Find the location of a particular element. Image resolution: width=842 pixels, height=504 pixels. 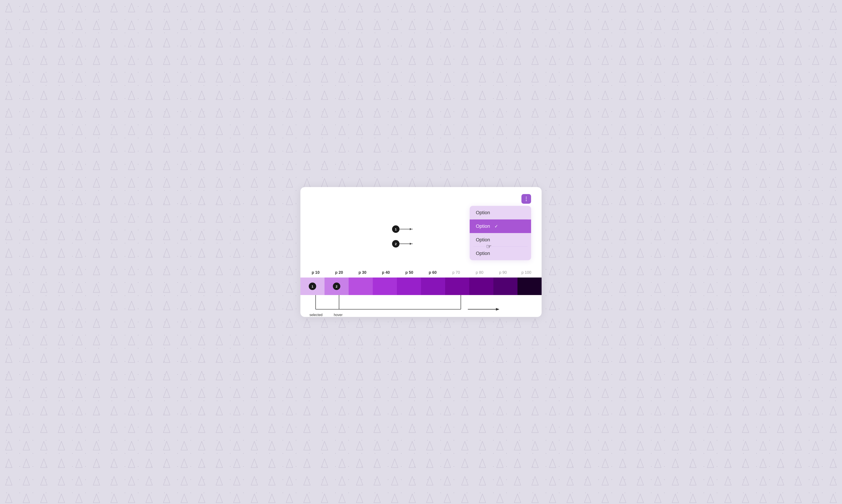

main-card: 1 2 Option Option ✓ Option is located at coordinates (421, 252).